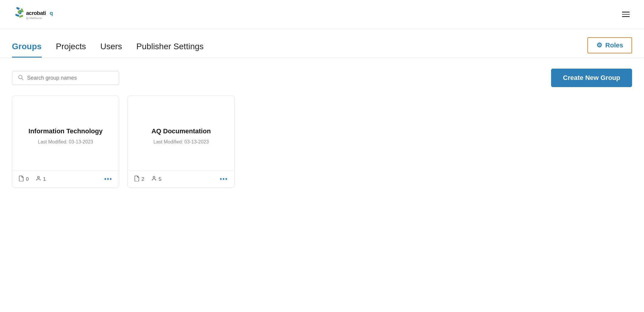 This screenshot has width=644, height=312. What do you see at coordinates (39, 14) in the screenshot?
I see `logo: acrobati q by VitalSource` at bounding box center [39, 14].